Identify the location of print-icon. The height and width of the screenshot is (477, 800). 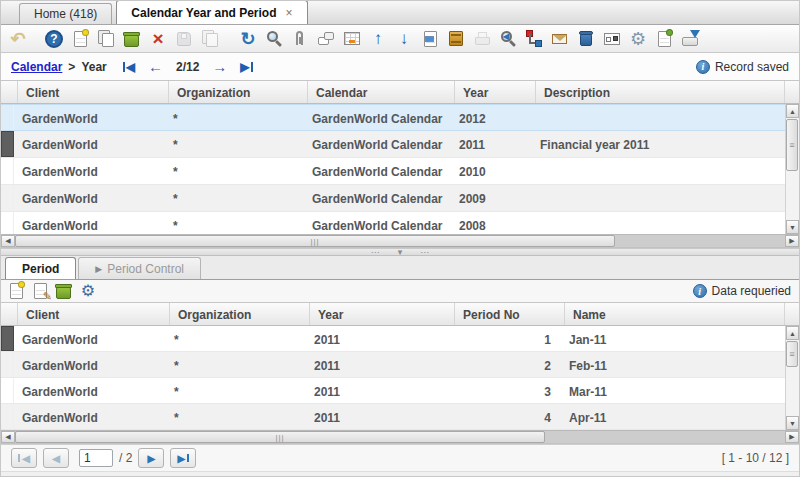
(482, 39).